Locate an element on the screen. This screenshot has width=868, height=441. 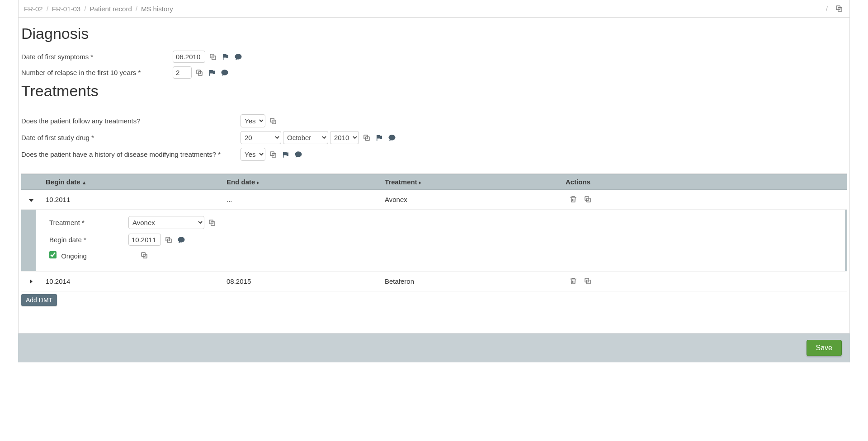
ongoing-checkbox is located at coordinates (53, 255).